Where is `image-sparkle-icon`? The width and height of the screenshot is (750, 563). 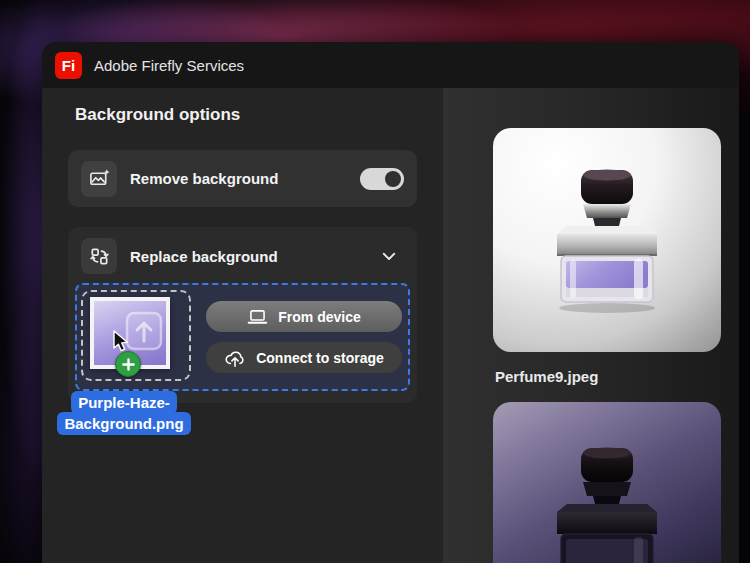
image-sparkle-icon is located at coordinates (99, 179).